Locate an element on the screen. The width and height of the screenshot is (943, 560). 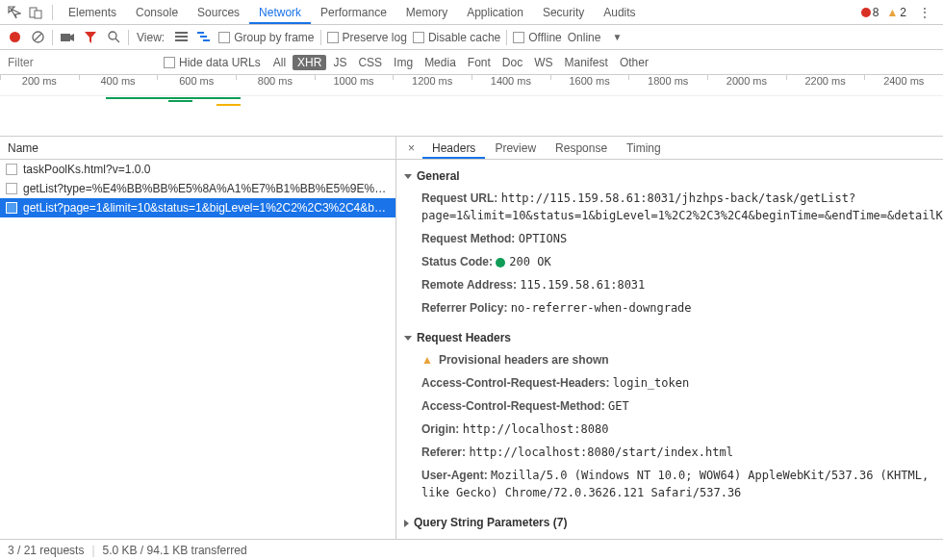
view-label: View: is located at coordinates (150, 38).